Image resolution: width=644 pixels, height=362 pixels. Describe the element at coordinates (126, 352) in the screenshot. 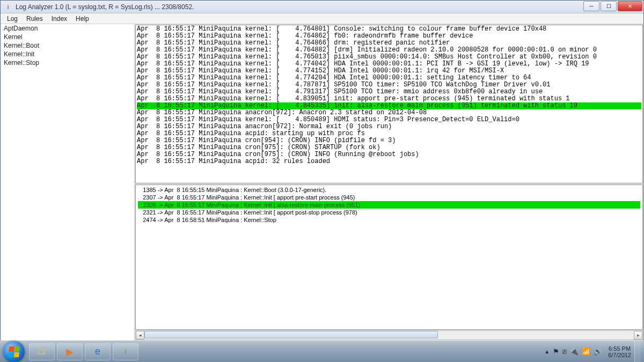

I see `taskbar-log-analyzer: i` at that location.